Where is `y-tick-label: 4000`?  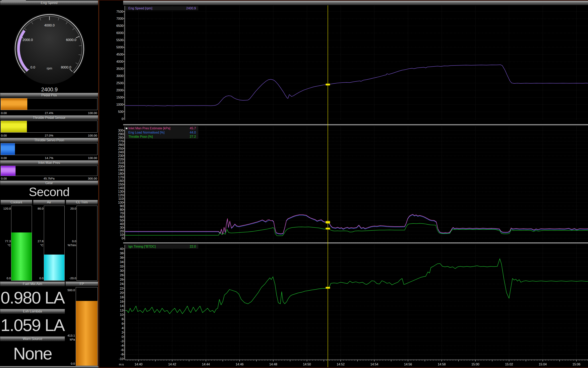
y-tick-label: 4000 is located at coordinates (120, 62).